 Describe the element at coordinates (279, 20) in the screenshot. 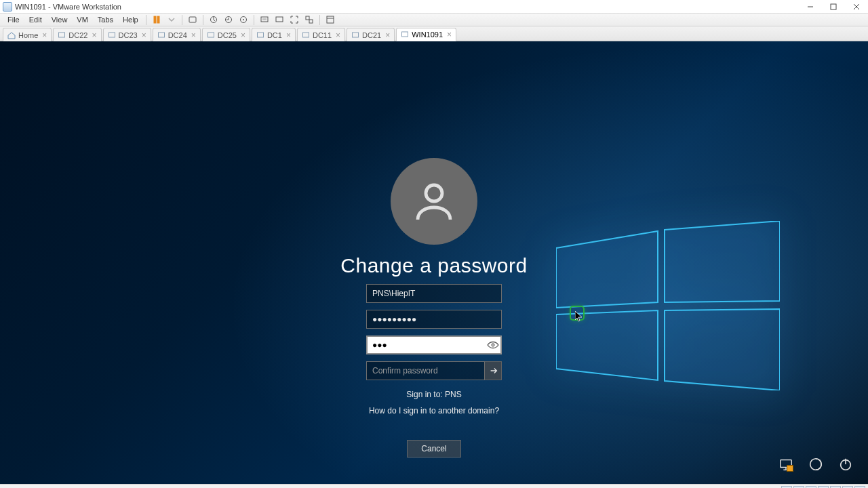

I see `console-view-icon` at that location.